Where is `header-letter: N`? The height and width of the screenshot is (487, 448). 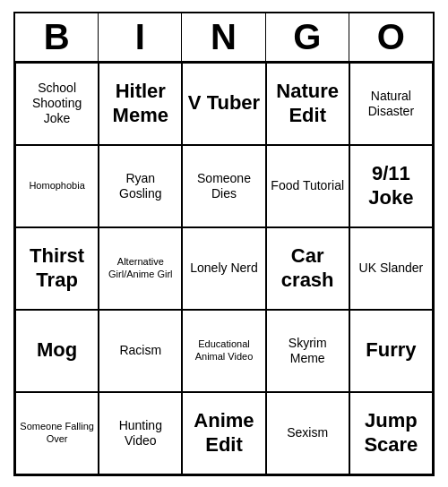 header-letter: N is located at coordinates (224, 38).